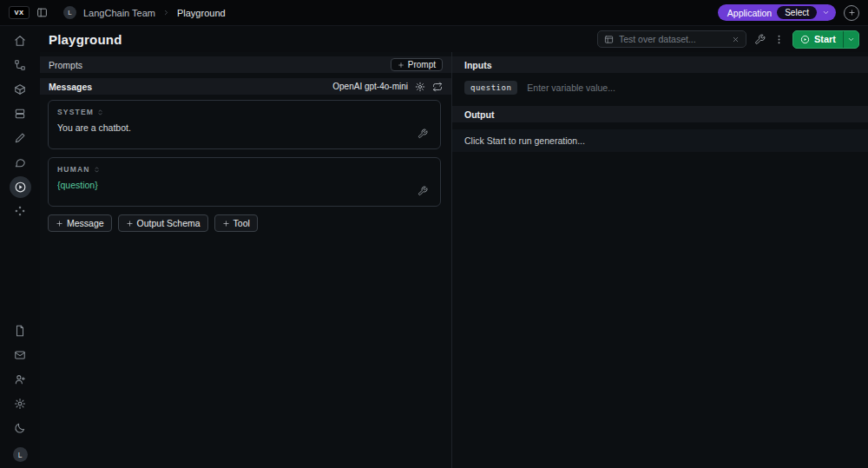 Image resolution: width=868 pixels, height=468 pixels. Describe the element at coordinates (797, 12) in the screenshot. I see `application-select-button: Select` at that location.